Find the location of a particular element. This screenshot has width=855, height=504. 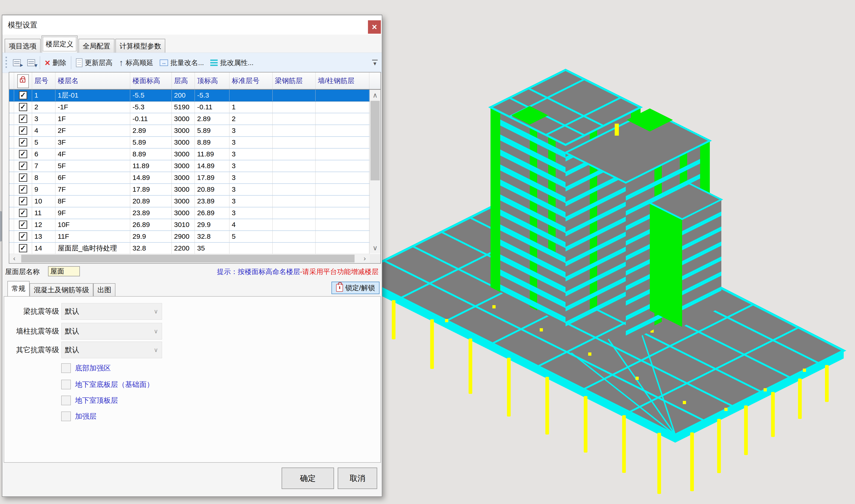

table-row: ✓86F14.89300017.893 is located at coordinates (195, 178).